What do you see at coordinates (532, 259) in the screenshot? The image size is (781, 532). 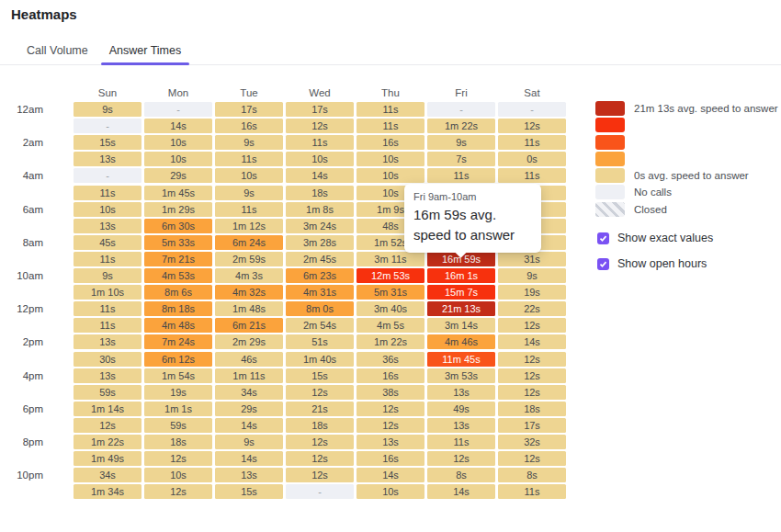 I see `heatmap-cell: 31s` at bounding box center [532, 259].